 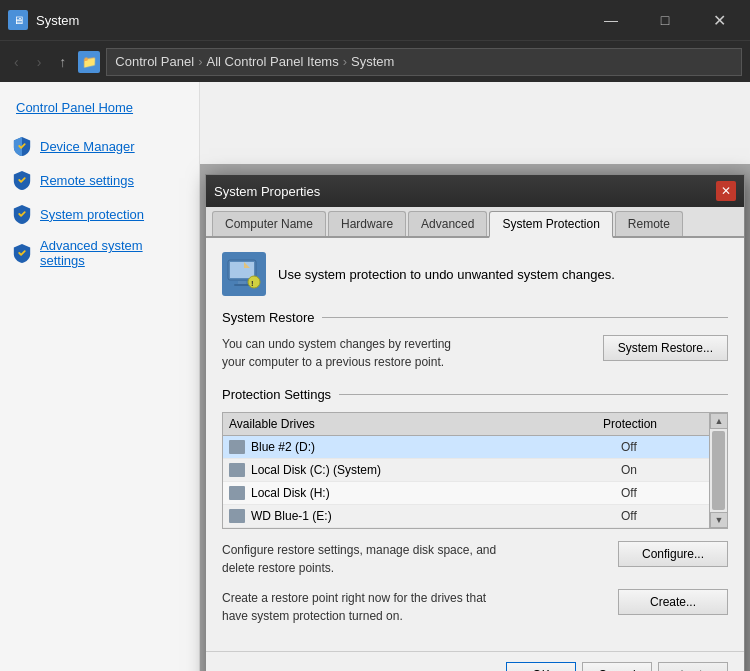 I want to click on info-row: ! Use system protection to undo unwanted…, so click(x=475, y=274).